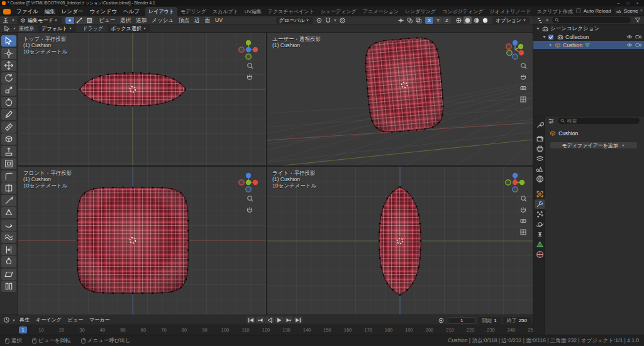  I want to click on tool-spin, so click(9, 225).